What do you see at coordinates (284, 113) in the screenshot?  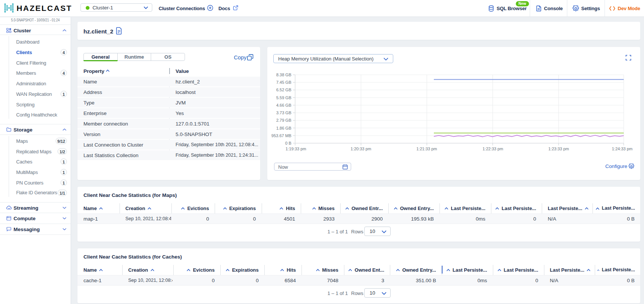 I see `svg-text: 3.73 GB` at bounding box center [284, 113].